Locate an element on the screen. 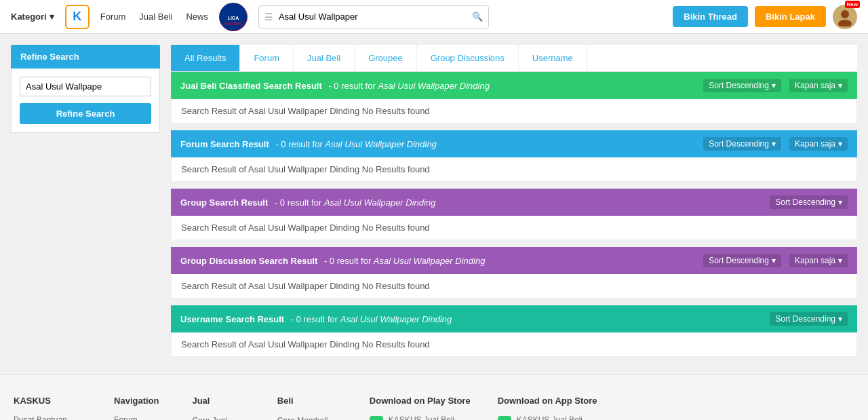  appstore-jual-beli-icon is located at coordinates (505, 418).